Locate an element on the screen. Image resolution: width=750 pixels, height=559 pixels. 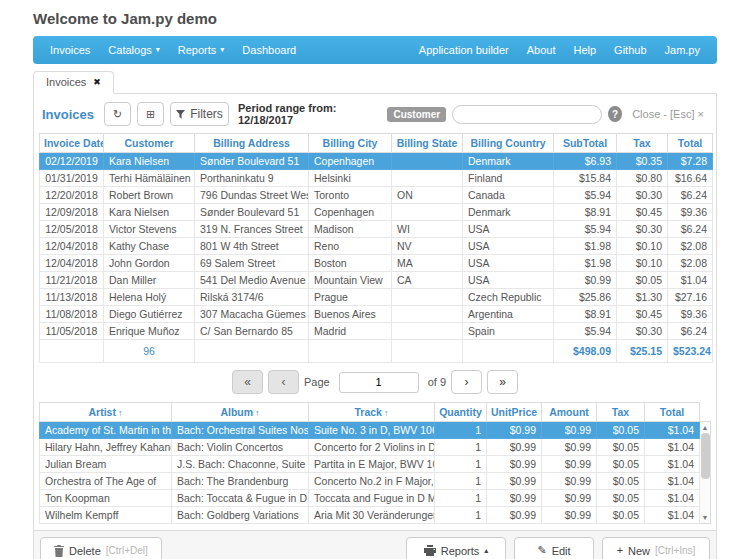
cell: USA is located at coordinates (508, 230).